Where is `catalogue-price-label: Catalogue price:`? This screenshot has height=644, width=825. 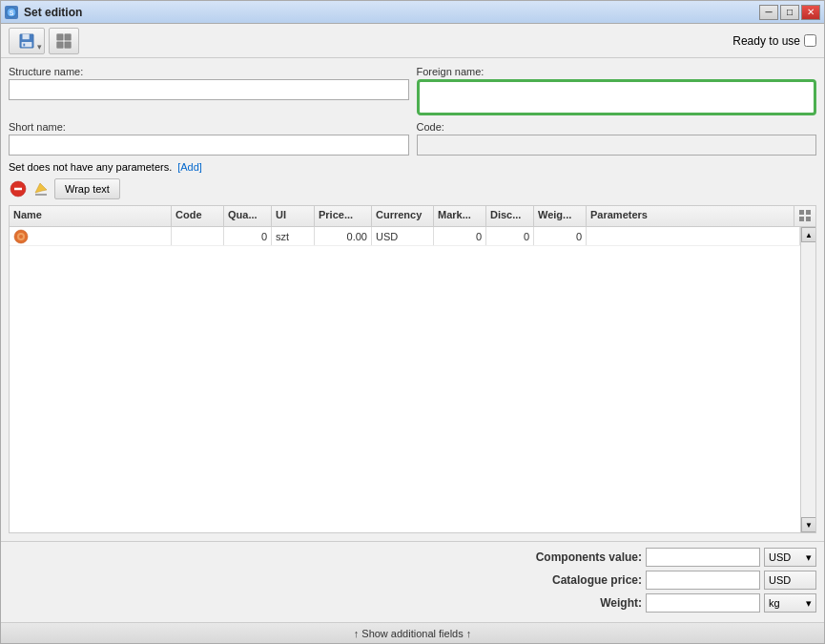 catalogue-price-label: Catalogue price: is located at coordinates (597, 580).